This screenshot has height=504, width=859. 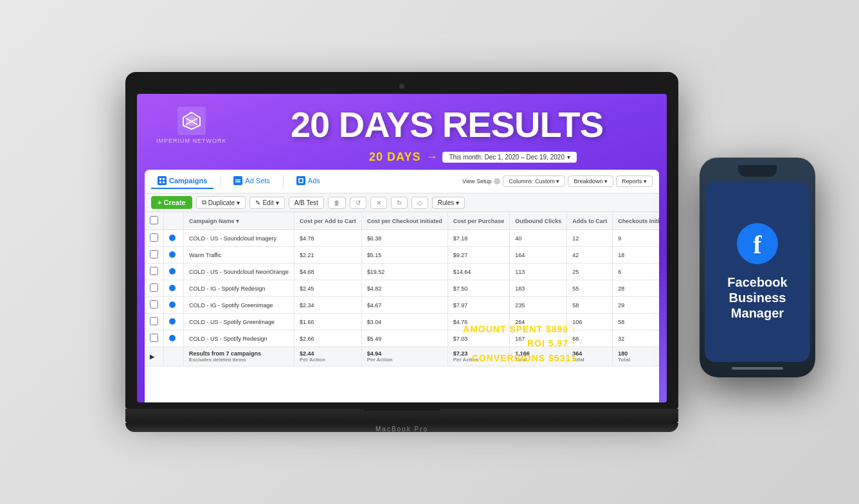 I want to click on date-chevron: ▾, so click(x=568, y=157).